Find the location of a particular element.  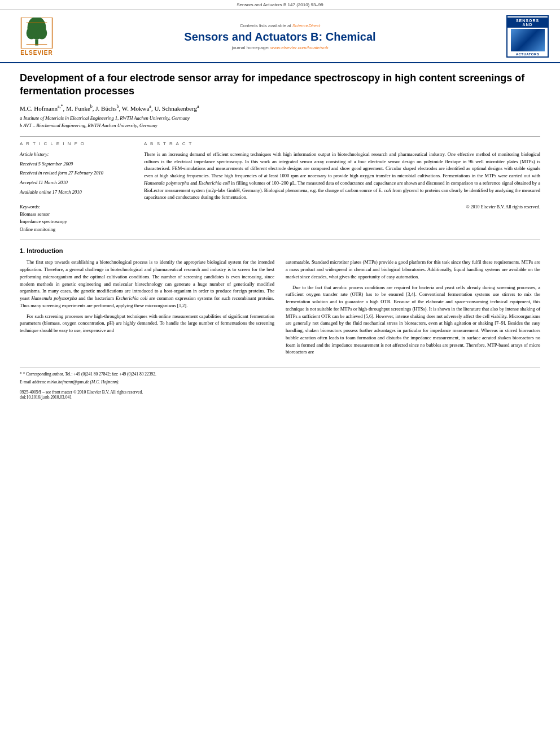

keyword-3: Online monitoring is located at coordinates (76, 230).